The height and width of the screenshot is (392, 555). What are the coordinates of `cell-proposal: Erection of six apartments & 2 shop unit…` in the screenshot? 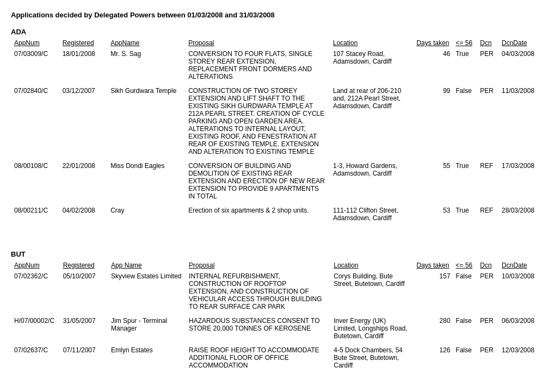 It's located at (257, 214).